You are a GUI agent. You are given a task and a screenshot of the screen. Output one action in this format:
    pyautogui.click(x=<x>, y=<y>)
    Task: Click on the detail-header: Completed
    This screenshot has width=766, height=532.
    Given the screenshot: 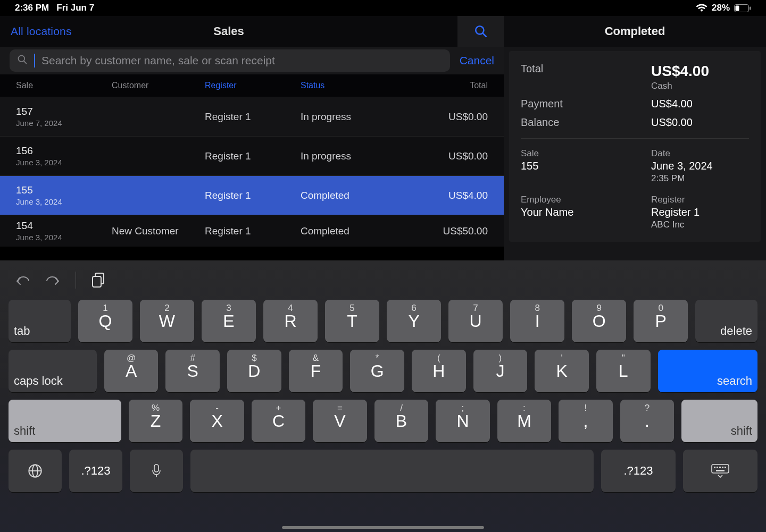 What is the action you would take?
    pyautogui.click(x=635, y=31)
    